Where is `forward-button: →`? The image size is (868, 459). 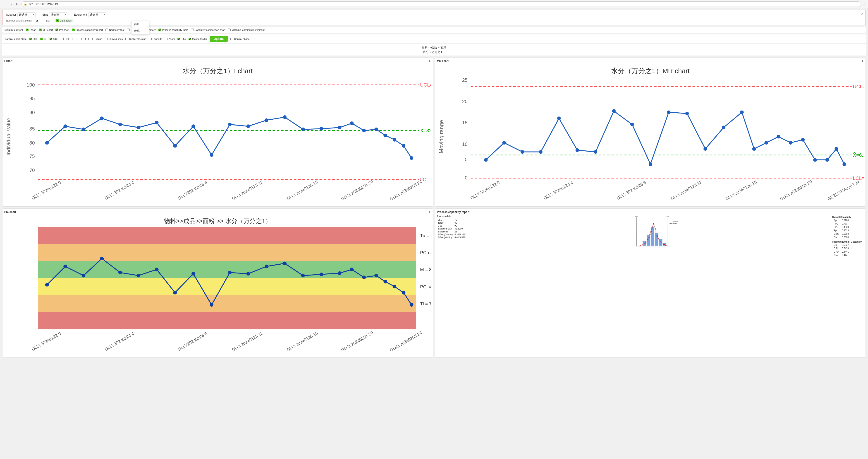
forward-button: → is located at coordinates (11, 4).